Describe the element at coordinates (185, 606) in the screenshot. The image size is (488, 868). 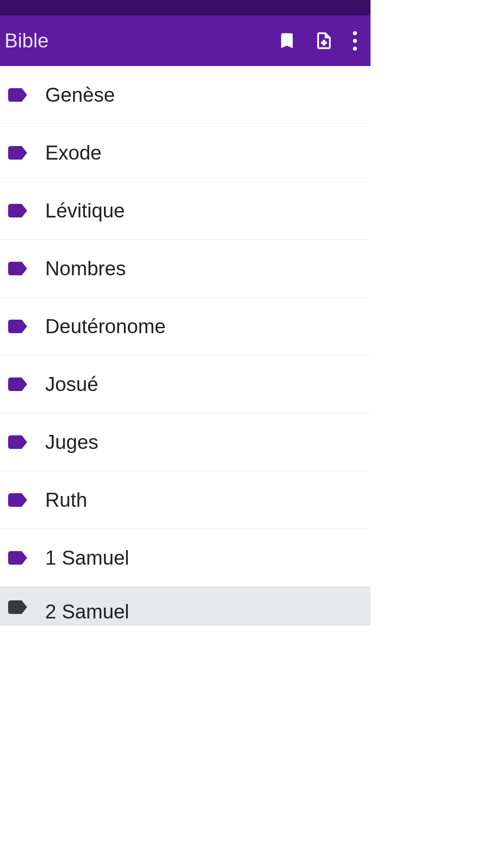
I see `list-item: 2 Samuel` at that location.